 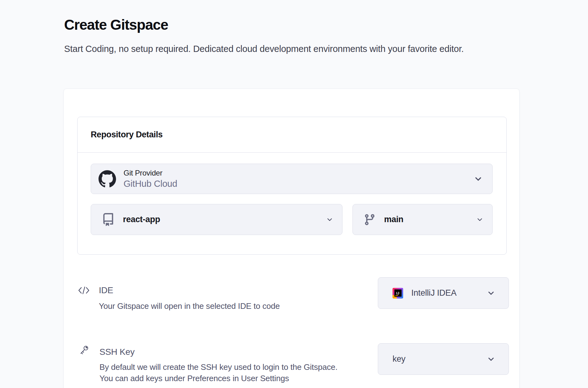 What do you see at coordinates (150, 179) in the screenshot?
I see `git-provider-labels: Git Provider GitHub Cloud` at bounding box center [150, 179].